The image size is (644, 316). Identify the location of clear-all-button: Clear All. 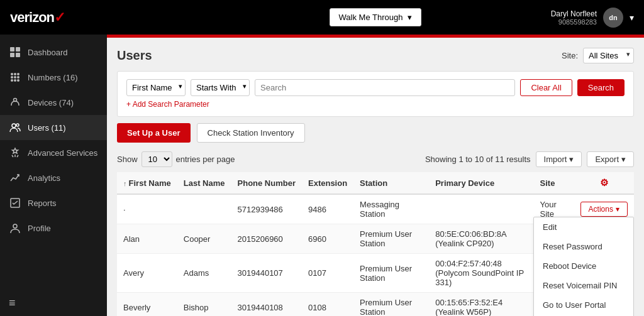
(546, 88).